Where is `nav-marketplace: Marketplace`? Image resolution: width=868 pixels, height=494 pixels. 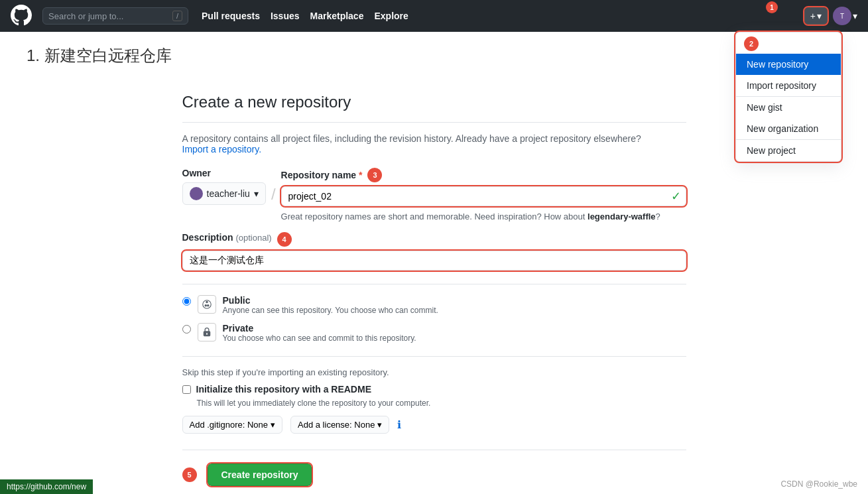
nav-marketplace: Marketplace is located at coordinates (337, 16).